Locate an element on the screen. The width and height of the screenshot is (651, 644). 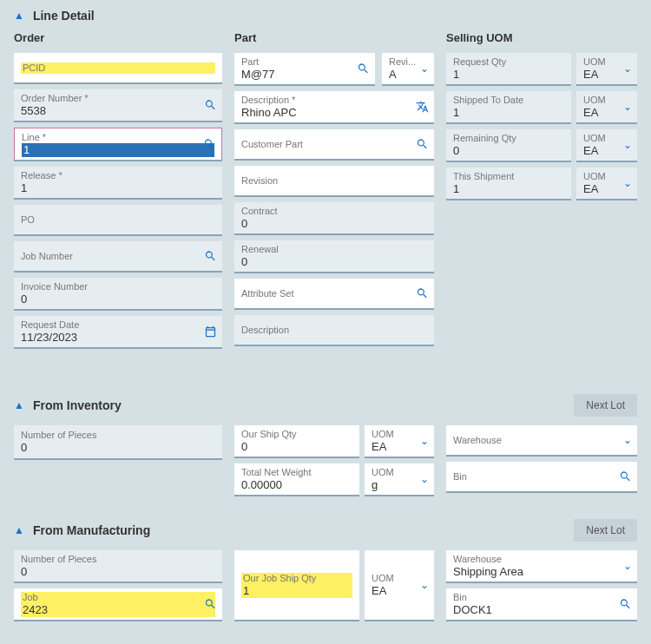
line-label: Line * is located at coordinates (118, 137).